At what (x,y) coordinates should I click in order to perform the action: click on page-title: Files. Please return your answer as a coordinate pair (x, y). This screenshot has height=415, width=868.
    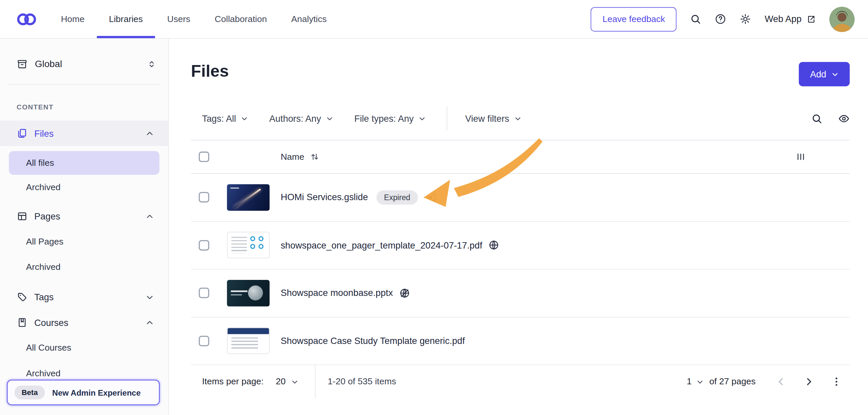
    Looking at the image, I should click on (210, 71).